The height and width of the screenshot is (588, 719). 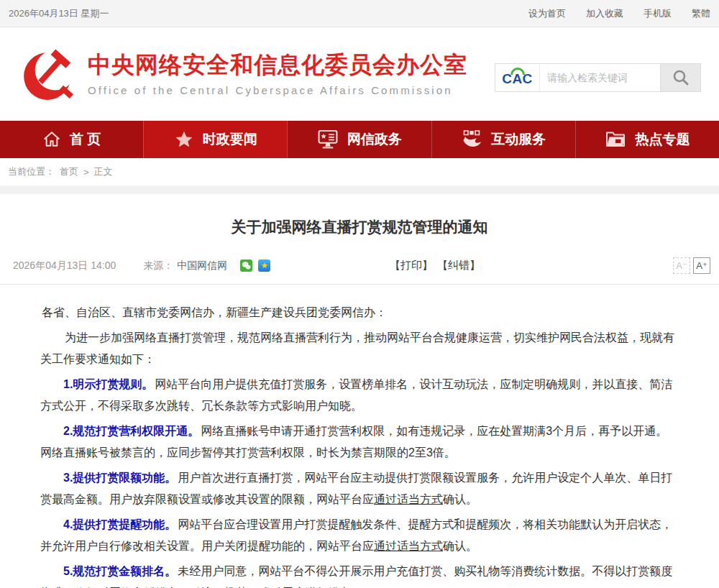 I want to click on nav-item-topics: 热点专题, so click(x=647, y=139).